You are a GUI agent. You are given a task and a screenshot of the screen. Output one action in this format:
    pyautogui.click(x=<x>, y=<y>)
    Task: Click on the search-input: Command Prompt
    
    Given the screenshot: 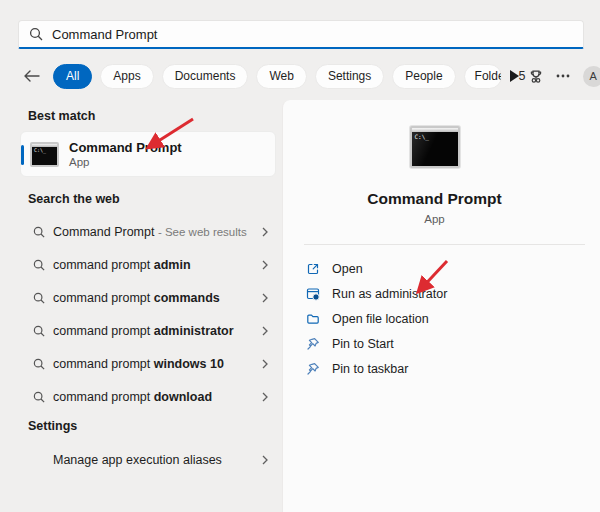 What is the action you would take?
    pyautogui.click(x=301, y=34)
    